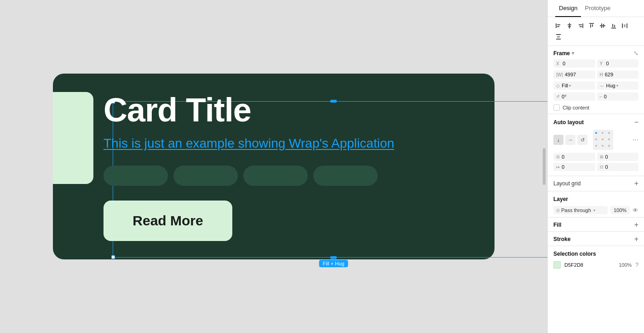 Image resolution: width=644 pixels, height=333 pixels. What do you see at coordinates (605, 97) in the screenshot?
I see `corner-value: 0` at bounding box center [605, 97].